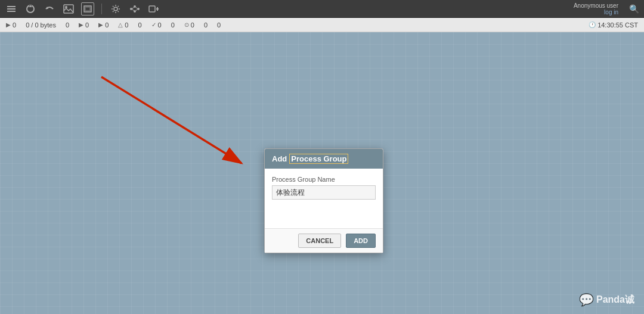 This screenshot has width=644, height=314. I want to click on watermark: 💬 Panda诚, so click(607, 300).